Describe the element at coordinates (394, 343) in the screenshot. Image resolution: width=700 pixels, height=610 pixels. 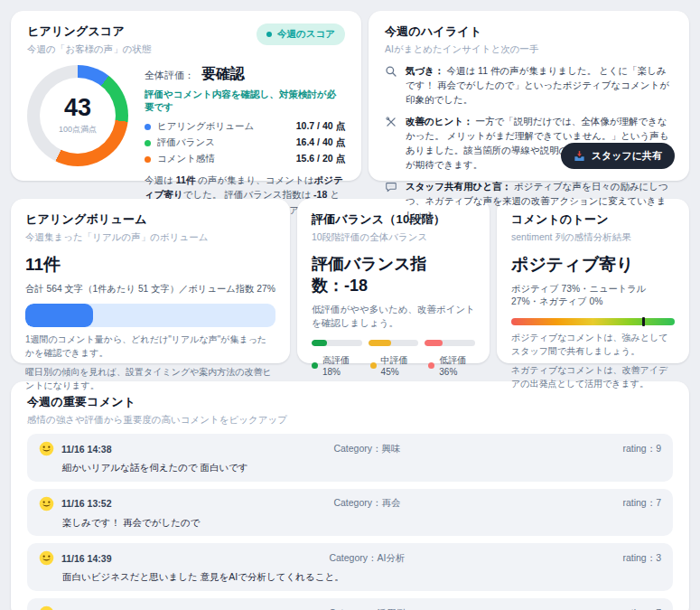
I see `mid-rating-bar` at that location.